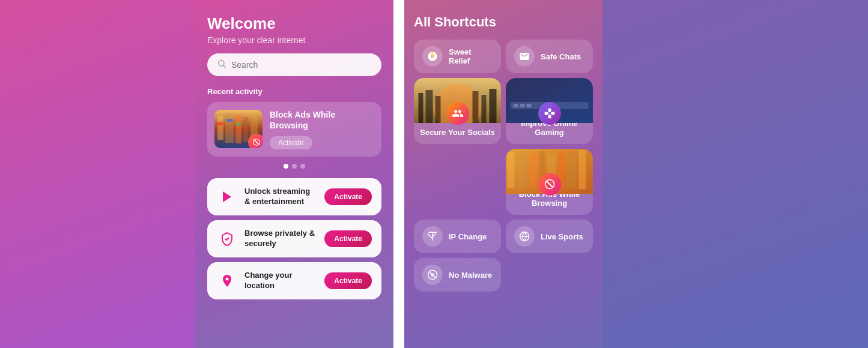  I want to click on sweet-relief-icon, so click(432, 56).